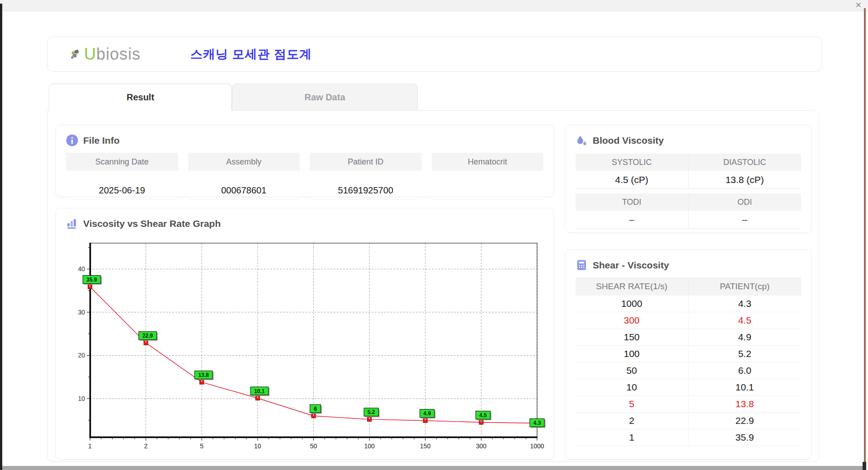 The width and height of the screenshot is (868, 470). Describe the element at coordinates (372, 412) in the screenshot. I see `svg-text: 5.2` at that location.